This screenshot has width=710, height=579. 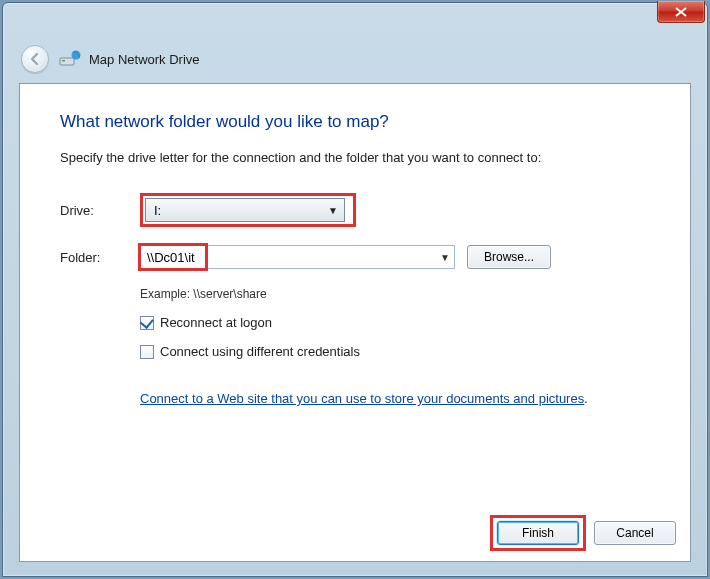 I want to click on reconnect-row: Reconnect at logon, so click(x=395, y=322).